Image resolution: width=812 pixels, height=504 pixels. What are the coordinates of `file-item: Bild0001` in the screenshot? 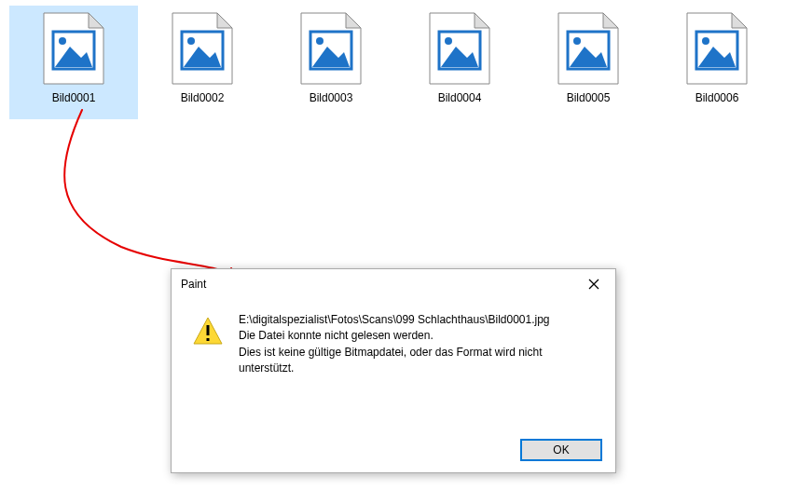 It's located at (74, 62).